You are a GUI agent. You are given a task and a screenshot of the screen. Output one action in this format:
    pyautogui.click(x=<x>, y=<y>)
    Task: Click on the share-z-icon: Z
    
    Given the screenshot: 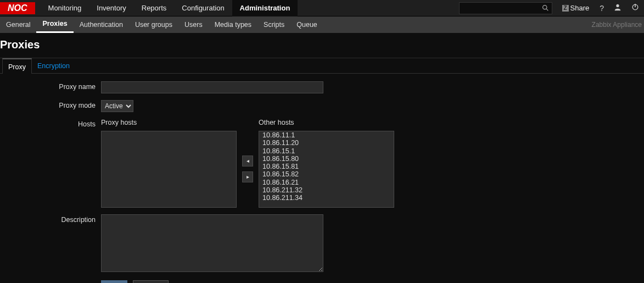 What is the action you would take?
    pyautogui.click(x=565, y=8)
    